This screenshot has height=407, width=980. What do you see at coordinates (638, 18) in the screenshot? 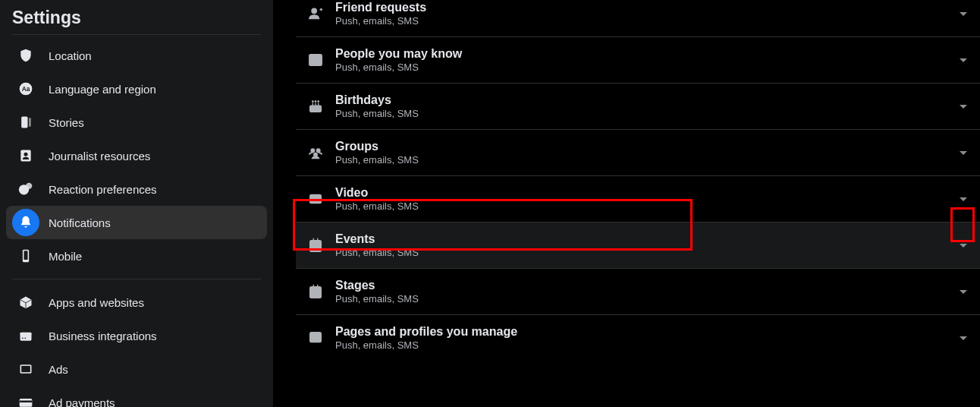
I see `notif-row-friendreq: Friend requestsPush, emails, SMS` at bounding box center [638, 18].